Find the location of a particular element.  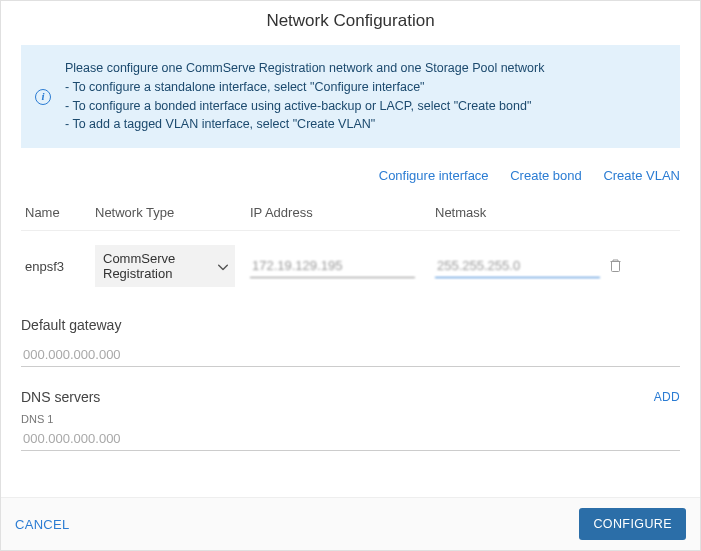

header-type: Network Type is located at coordinates (172, 212).